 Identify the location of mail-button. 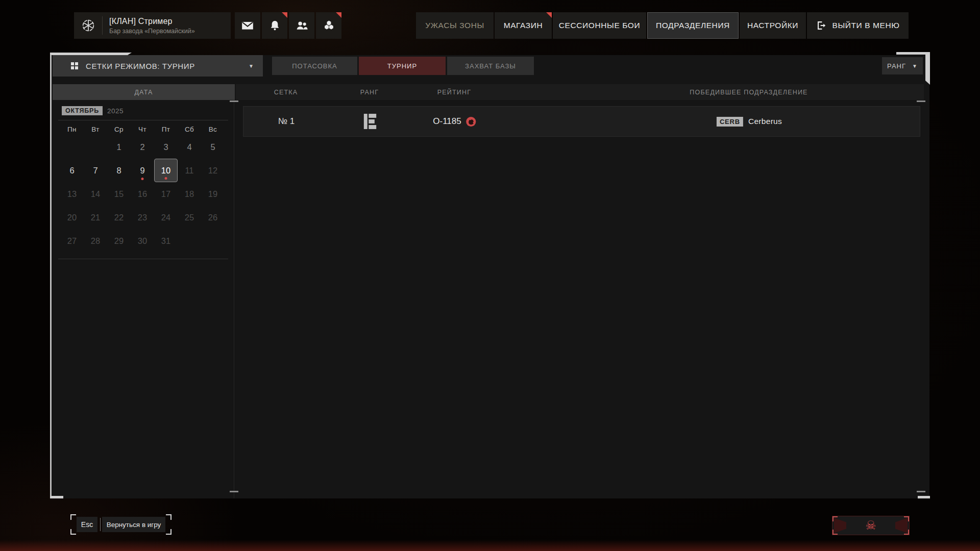
(248, 26).